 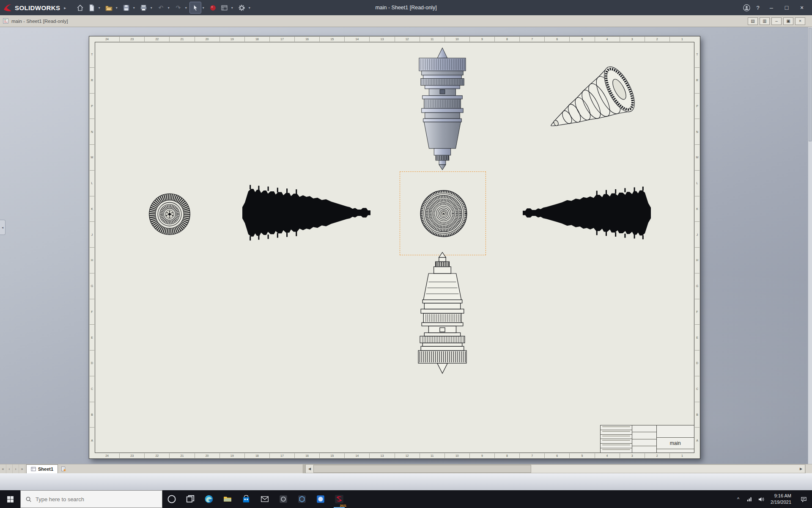 What do you see at coordinates (749, 499) in the screenshot?
I see `network-icon` at bounding box center [749, 499].